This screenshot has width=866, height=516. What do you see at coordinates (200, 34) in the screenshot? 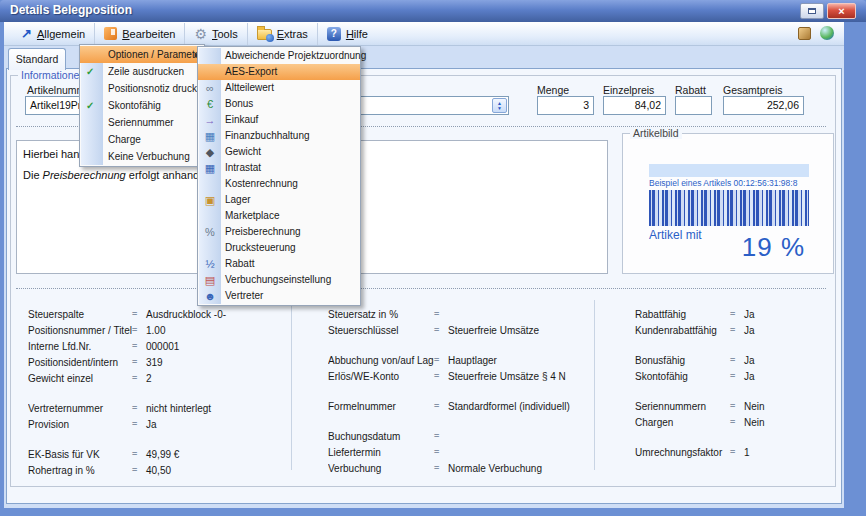
I see `tools-icon` at bounding box center [200, 34].